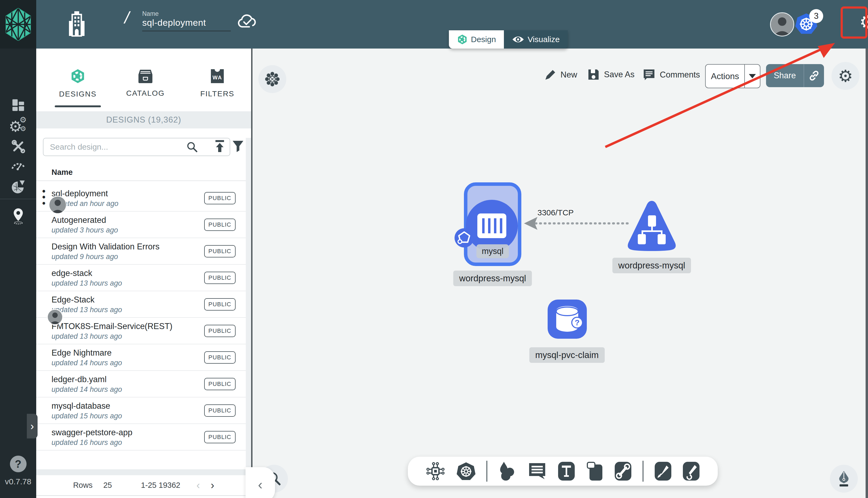 The height and width of the screenshot is (498, 868). What do you see at coordinates (272, 79) in the screenshot?
I see `layout-options-button` at bounding box center [272, 79].